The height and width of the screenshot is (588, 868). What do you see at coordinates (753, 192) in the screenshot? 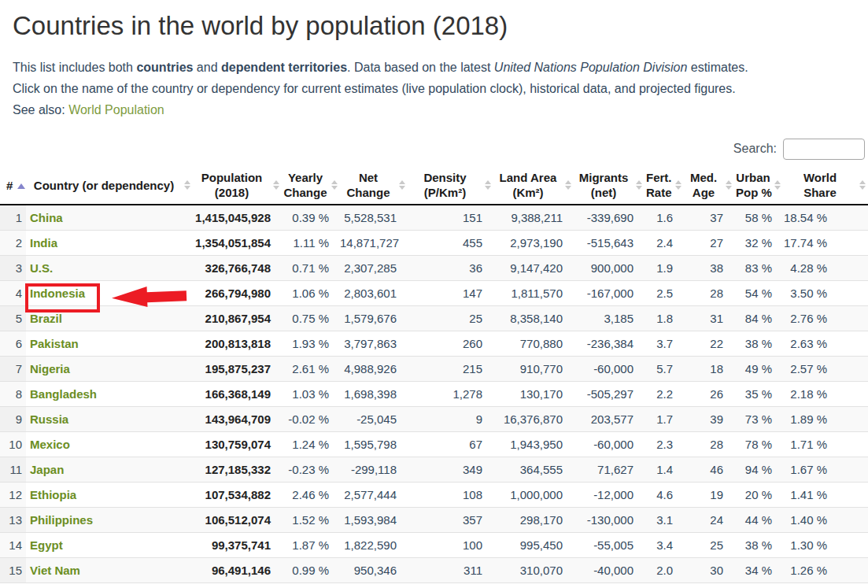
I see `col-header-label: Pop %` at bounding box center [753, 192].